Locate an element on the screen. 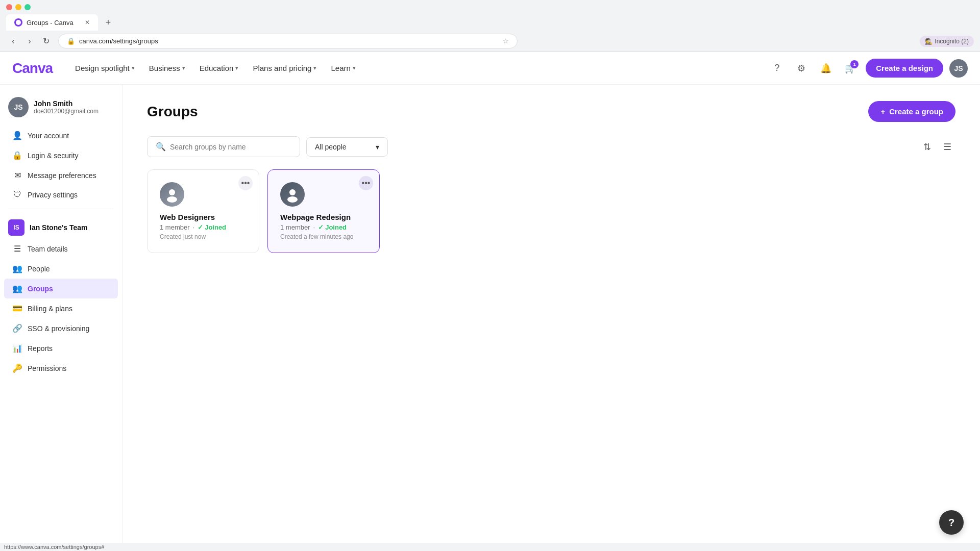 This screenshot has height=551, width=980. topnav: Canva Design spotlight ▾ Business ▾ Educ… is located at coordinates (490, 68).